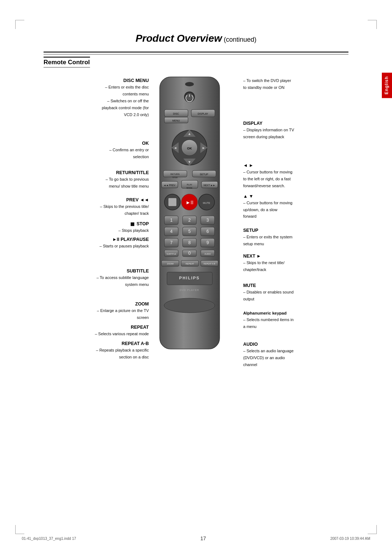 The image size is (392, 554). I want to click on corner-mark-tr-v, so click(377, 25).